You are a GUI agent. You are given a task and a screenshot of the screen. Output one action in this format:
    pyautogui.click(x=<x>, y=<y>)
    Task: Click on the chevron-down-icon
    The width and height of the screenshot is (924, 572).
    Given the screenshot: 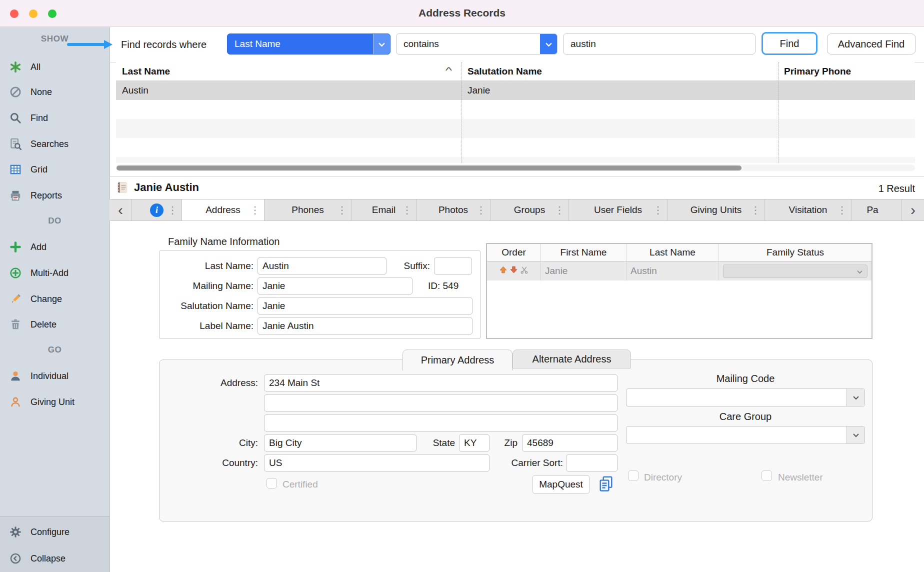 What is the action you would take?
    pyautogui.click(x=382, y=44)
    